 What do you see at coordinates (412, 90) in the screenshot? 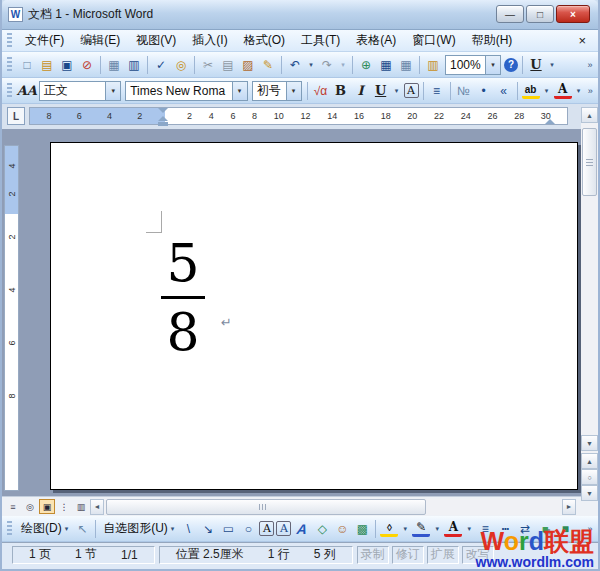
I see `character-border-icon: A` at bounding box center [412, 90].